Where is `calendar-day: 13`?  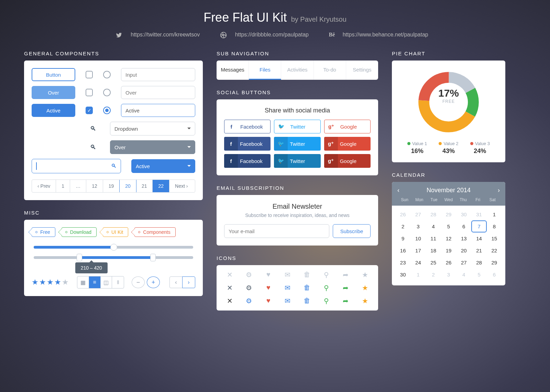 calendar-day: 13 is located at coordinates (464, 239).